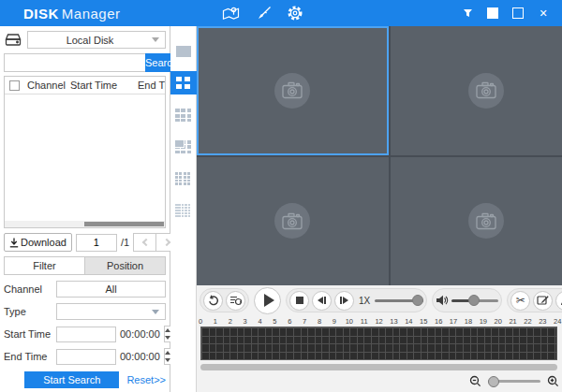 This screenshot has width=562, height=392. I want to click on snapshot-icon, so click(543, 300).